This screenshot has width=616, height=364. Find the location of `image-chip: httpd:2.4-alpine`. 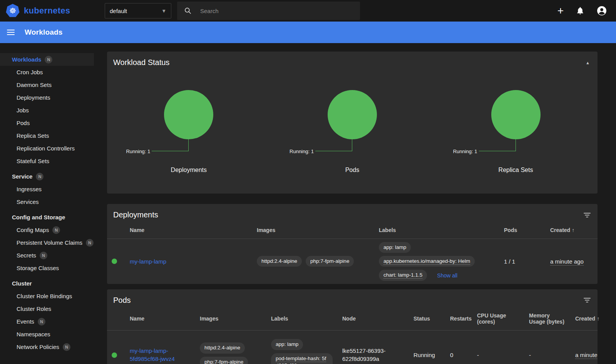

image-chip: httpd:2.4-alpine is located at coordinates (223, 348).